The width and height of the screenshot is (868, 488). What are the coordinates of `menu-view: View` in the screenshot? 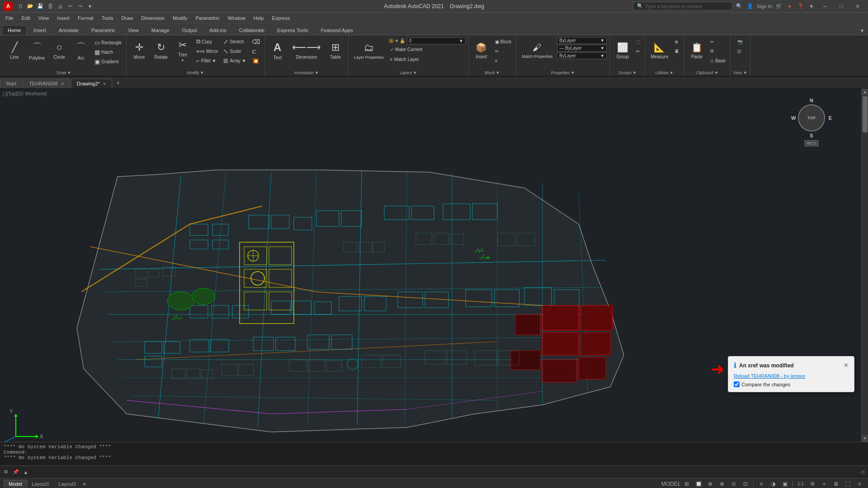 It's located at (44, 18).